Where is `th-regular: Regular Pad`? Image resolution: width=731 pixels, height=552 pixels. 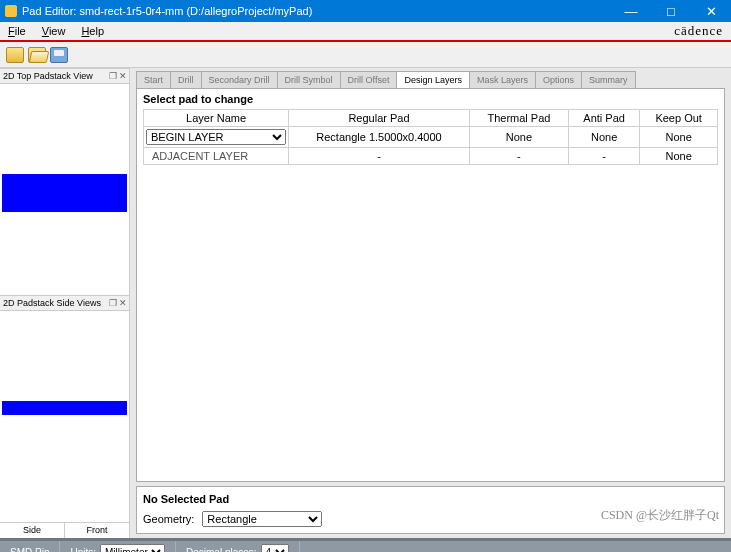 th-regular: Regular Pad is located at coordinates (380, 118).